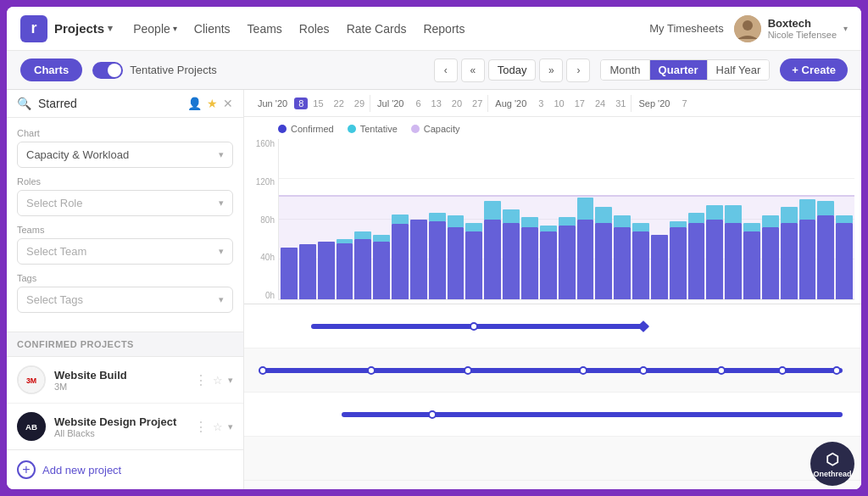 This screenshot has width=868, height=496. What do you see at coordinates (210, 103) in the screenshot?
I see `search-actions: 👤 ★ ✕` at bounding box center [210, 103].